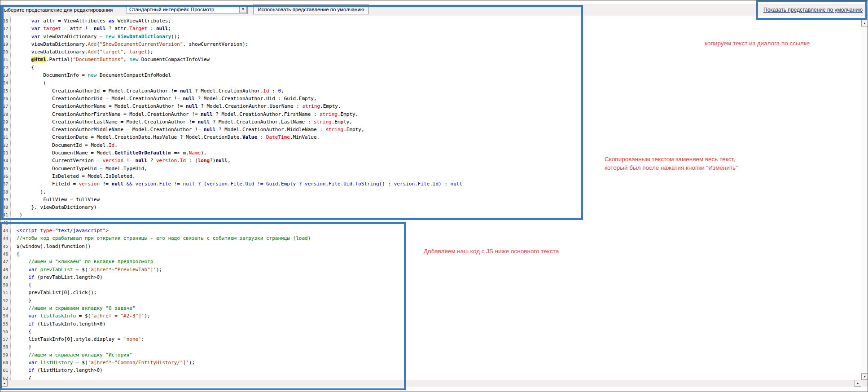 This screenshot has width=868, height=392. I want to click on code-line: CreationAuthorLastName = Model.CreationA…, so click(437, 122).